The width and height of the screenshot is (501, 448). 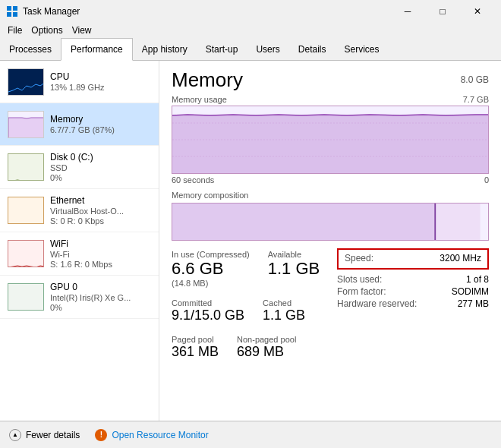 I want to click on committed-label: Committed, so click(x=208, y=303).